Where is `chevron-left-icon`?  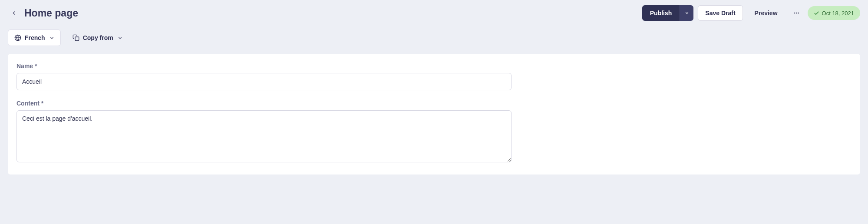
chevron-left-icon is located at coordinates (14, 13).